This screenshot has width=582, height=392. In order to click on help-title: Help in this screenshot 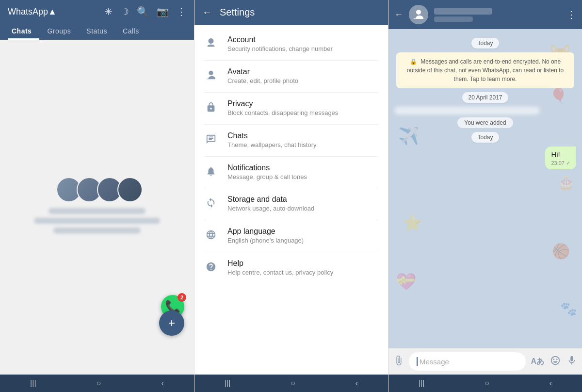, I will do `click(303, 263)`.